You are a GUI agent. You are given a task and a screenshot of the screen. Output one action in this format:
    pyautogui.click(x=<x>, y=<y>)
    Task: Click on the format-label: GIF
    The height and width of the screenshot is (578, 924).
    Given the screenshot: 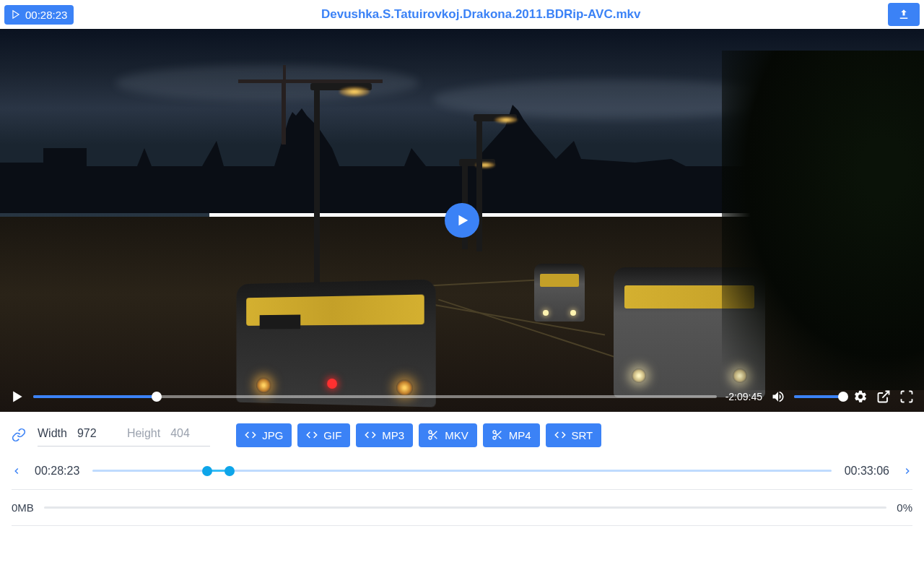 What is the action you would take?
    pyautogui.click(x=332, y=435)
    